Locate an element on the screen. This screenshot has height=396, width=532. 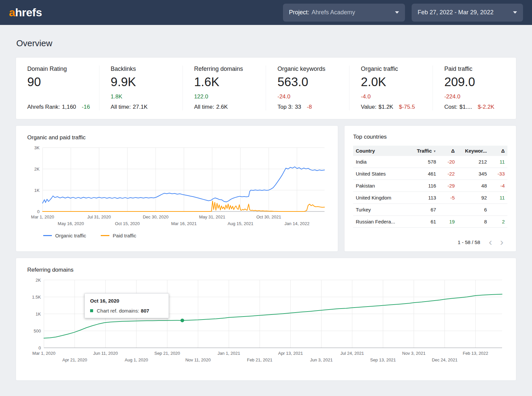
series-swatch is located at coordinates (92, 311).